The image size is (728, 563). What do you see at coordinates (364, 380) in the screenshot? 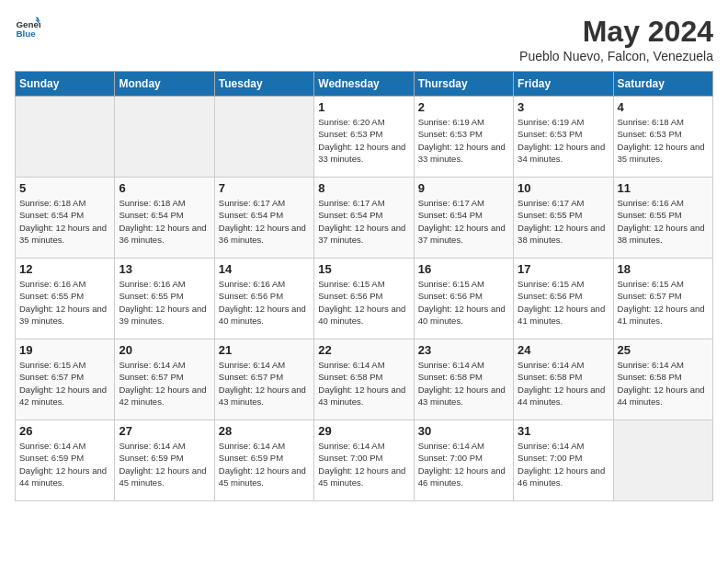
I see `calendar-cell: 22Sunrise: 6:14 AM Sunset: 6:58 PM Dayli…` at bounding box center [364, 380].